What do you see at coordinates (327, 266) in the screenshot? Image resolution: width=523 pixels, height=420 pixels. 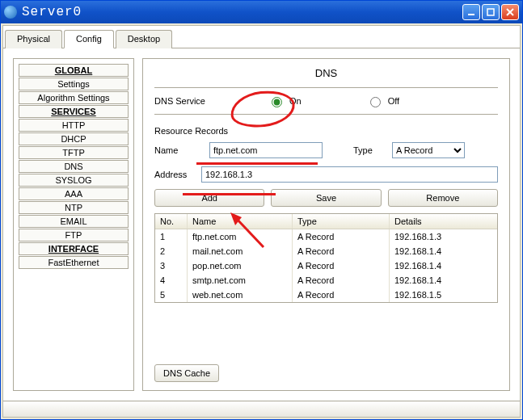 I see `records-body: 1ftp.net.comA Record192.168.1.32mail.net…` at bounding box center [327, 266].